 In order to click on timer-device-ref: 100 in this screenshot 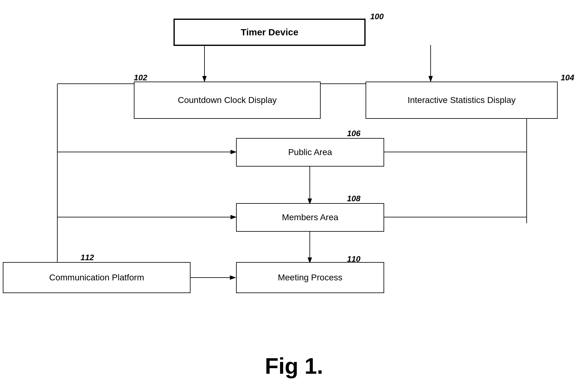, I will do `click(377, 17)`.